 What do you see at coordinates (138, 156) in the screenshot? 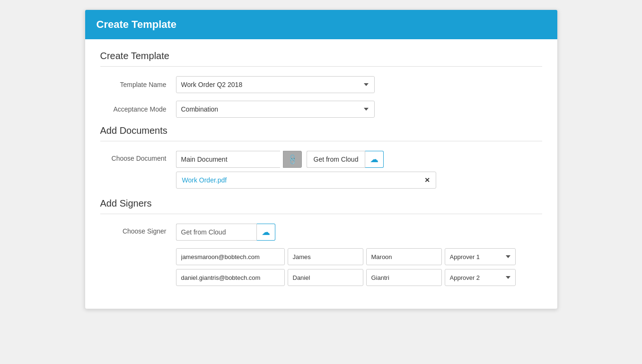
I see `choose-document-label: Choose Document` at bounding box center [138, 156].